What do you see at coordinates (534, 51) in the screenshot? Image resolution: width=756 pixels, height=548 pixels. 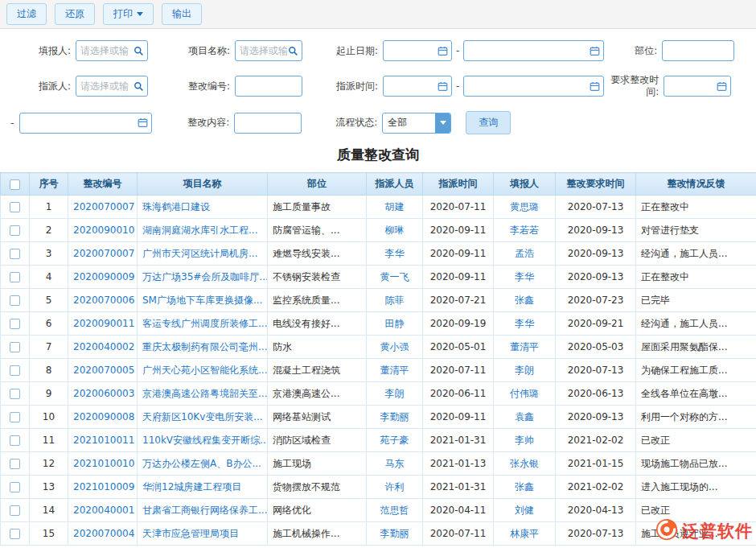 I see `date-range-end-input` at bounding box center [534, 51].